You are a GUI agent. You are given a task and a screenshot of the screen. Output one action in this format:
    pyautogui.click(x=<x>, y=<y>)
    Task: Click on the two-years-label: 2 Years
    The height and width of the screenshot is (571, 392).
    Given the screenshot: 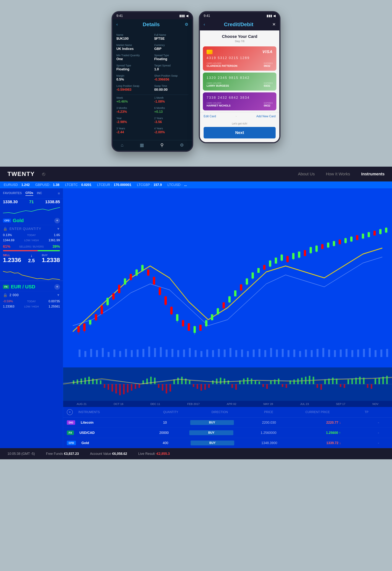 What is the action you would take?
    pyautogui.click(x=172, y=118)
    